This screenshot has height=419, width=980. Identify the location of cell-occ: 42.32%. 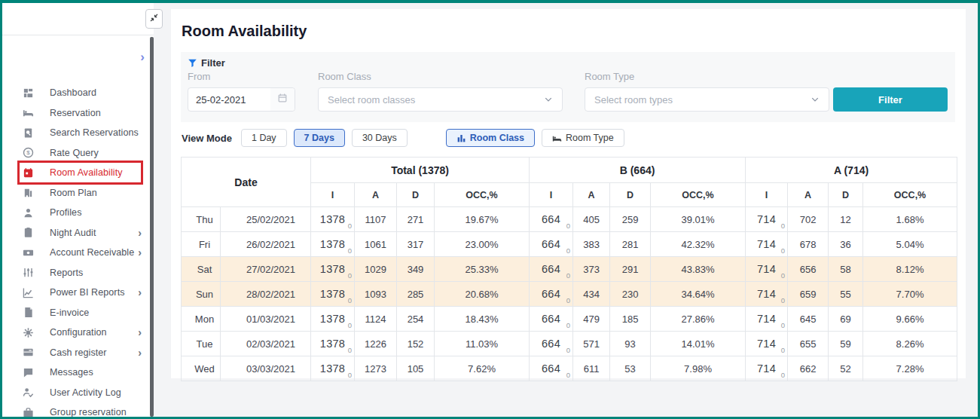
(698, 244).